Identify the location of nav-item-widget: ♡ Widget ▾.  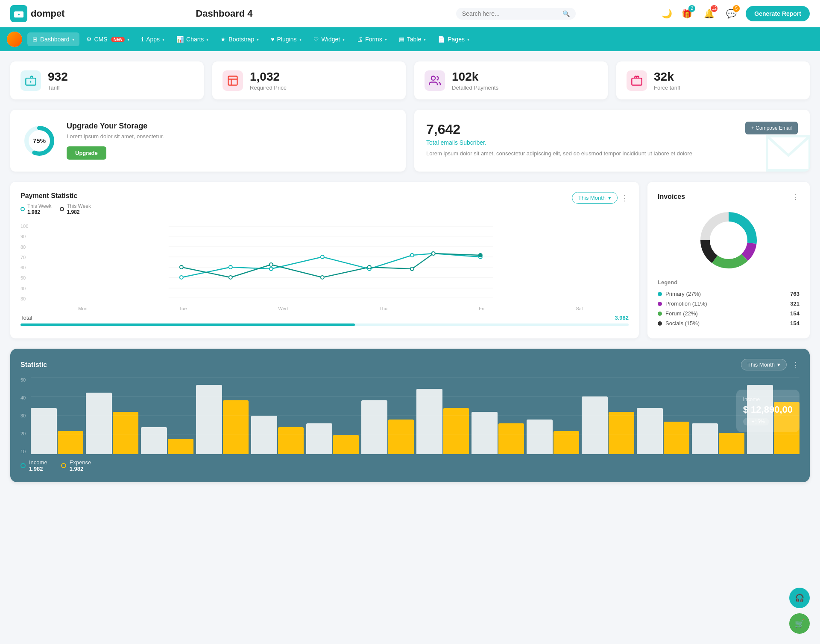
(329, 39).